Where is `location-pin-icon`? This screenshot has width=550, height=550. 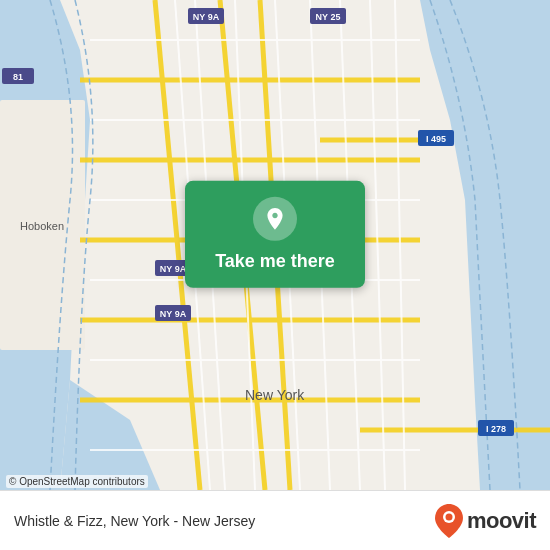 location-pin-icon is located at coordinates (275, 219).